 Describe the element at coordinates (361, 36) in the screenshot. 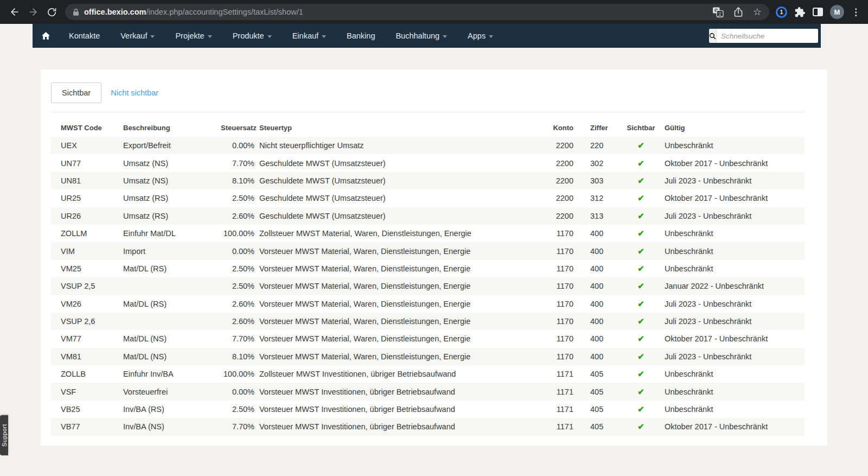

I see `nav-item-banking: Banking` at that location.